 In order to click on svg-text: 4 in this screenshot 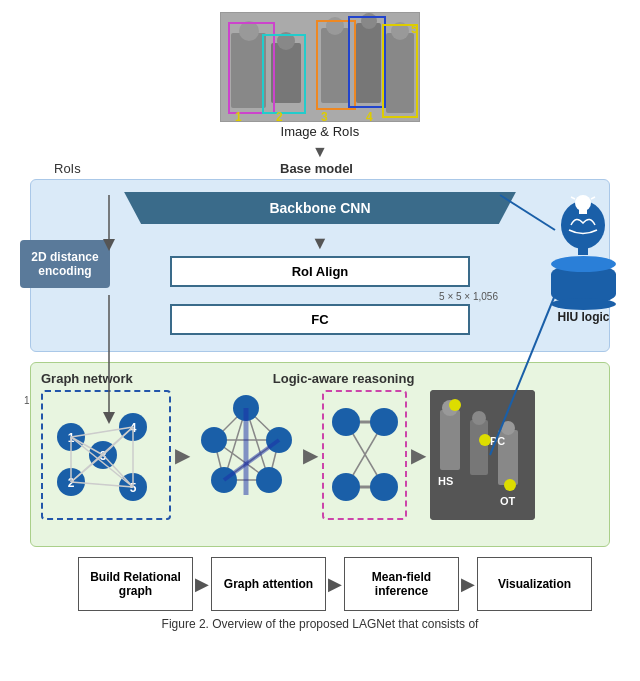, I will do `click(370, 116)`.